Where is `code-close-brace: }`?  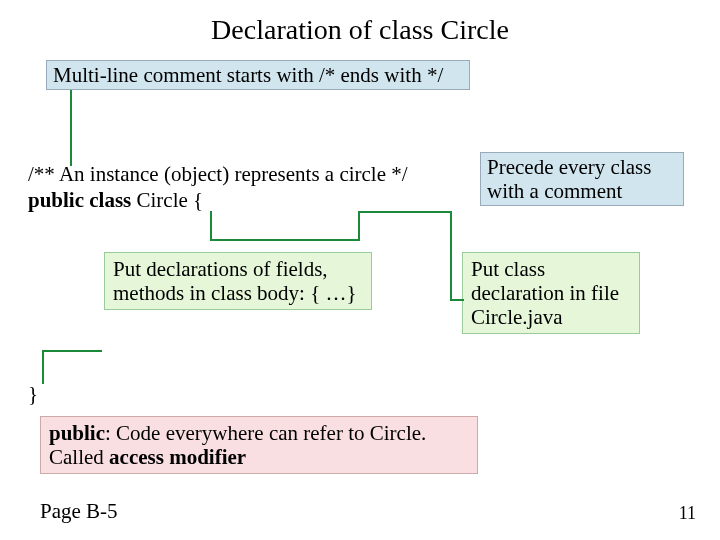
code-close-brace: } is located at coordinates (33, 394).